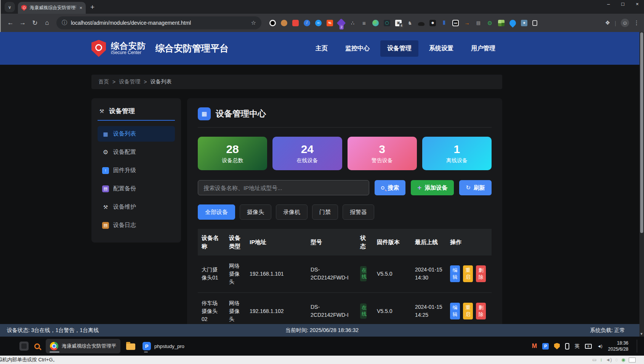  I want to click on globe-extension-icon, so click(376, 23).